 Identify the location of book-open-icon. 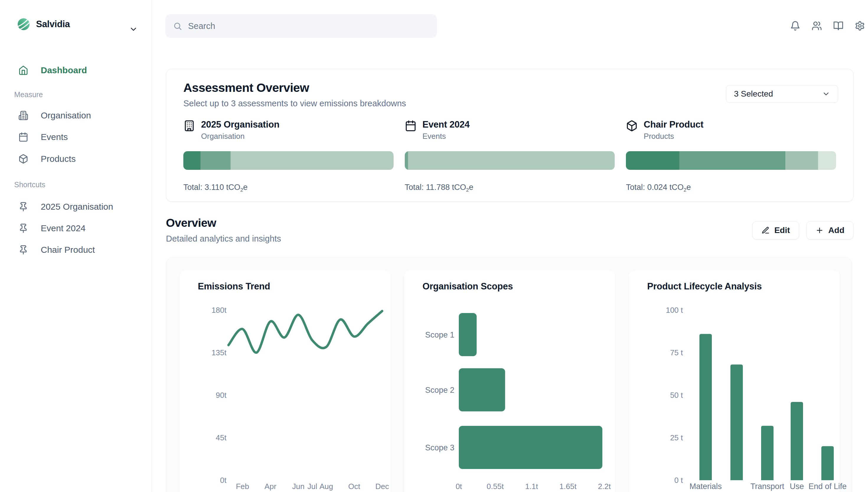
(838, 26).